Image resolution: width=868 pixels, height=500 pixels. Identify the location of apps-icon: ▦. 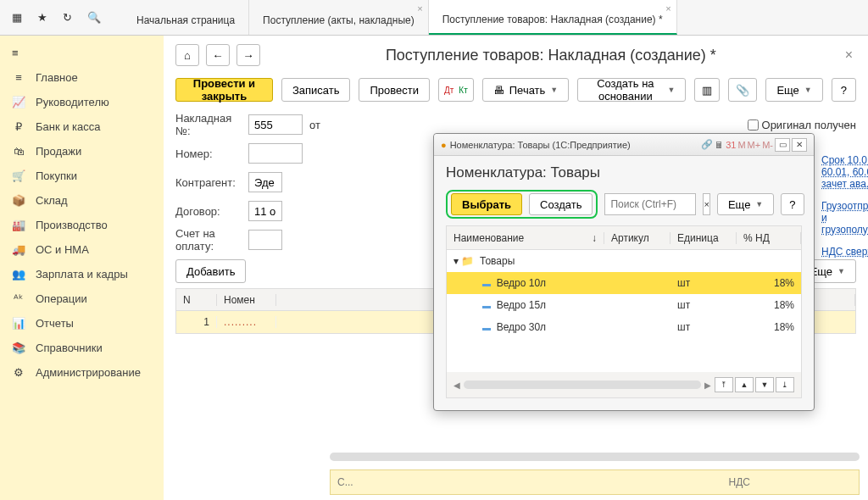
(17, 17).